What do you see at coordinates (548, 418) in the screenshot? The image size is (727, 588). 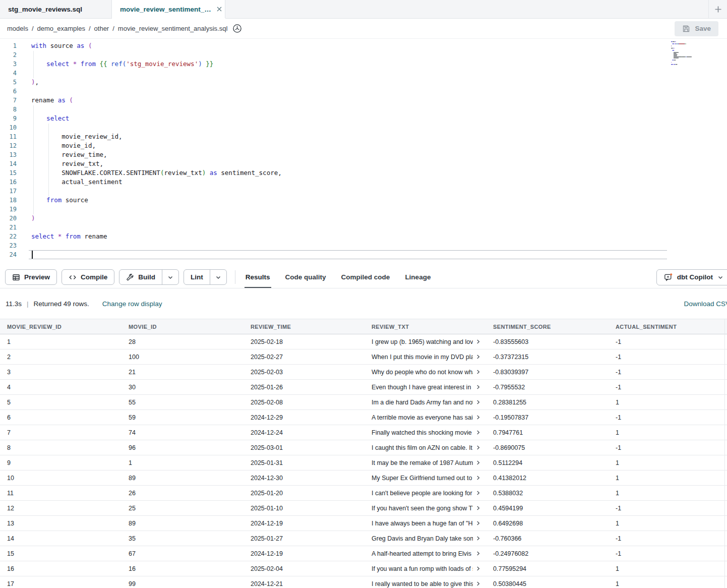 I see `cell-sentiment-score: -0.19507837` at bounding box center [548, 418].